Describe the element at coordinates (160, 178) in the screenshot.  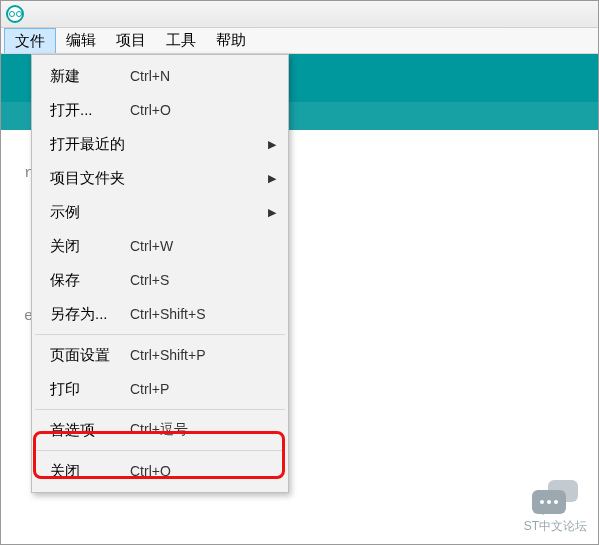
I see `menu-item-sketchbook: 项目文件夹▶` at that location.